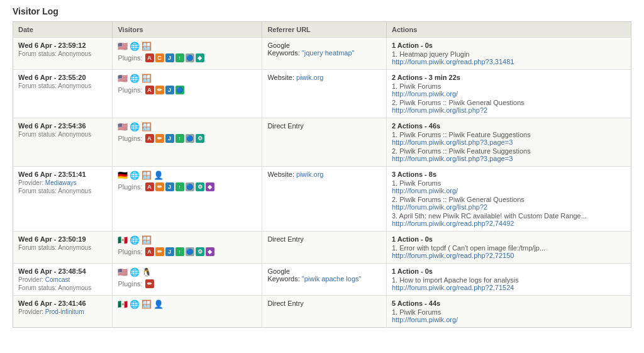  I want to click on referrer-direct: Direct Entry, so click(286, 303).